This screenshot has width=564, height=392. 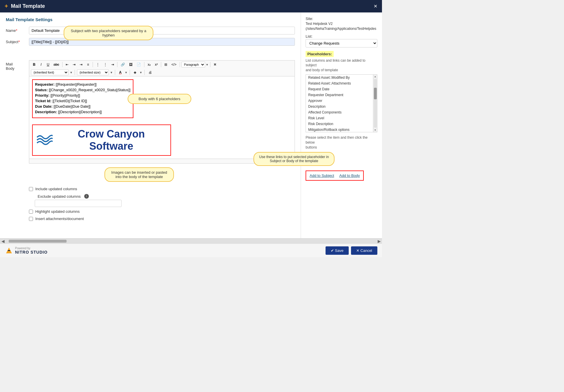 What do you see at coordinates (193, 65) in the screenshot?
I see `paragraph-select: Paragraph` at bounding box center [193, 65].